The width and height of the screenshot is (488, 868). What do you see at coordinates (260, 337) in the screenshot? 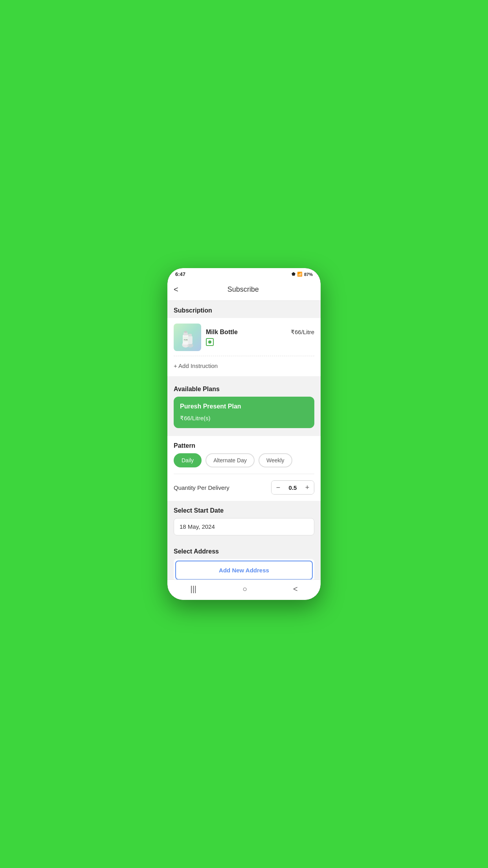
I see `product-info: Milk Bottle ₹66/Litre` at bounding box center [260, 337].